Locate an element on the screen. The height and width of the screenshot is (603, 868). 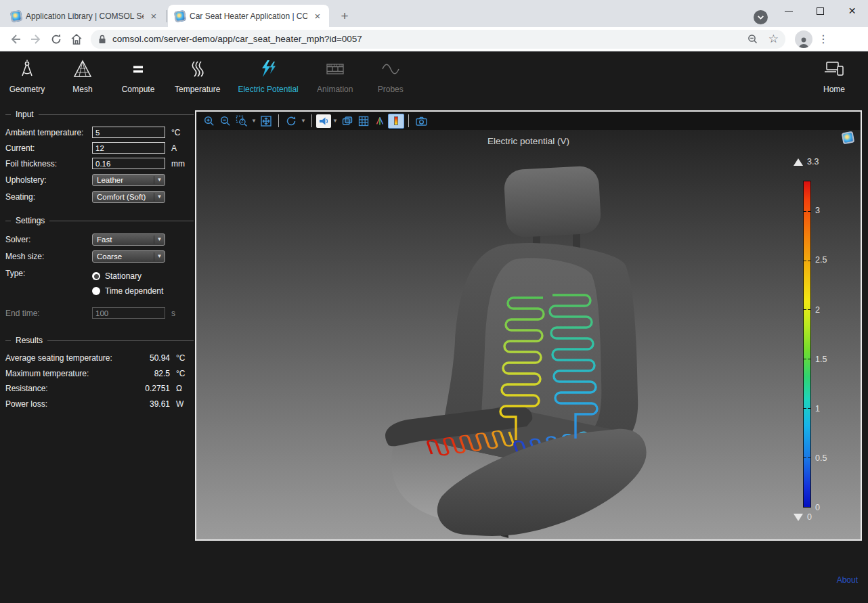
ribbon-electric-potential-button: Electric Potential is located at coordinates (268, 76).